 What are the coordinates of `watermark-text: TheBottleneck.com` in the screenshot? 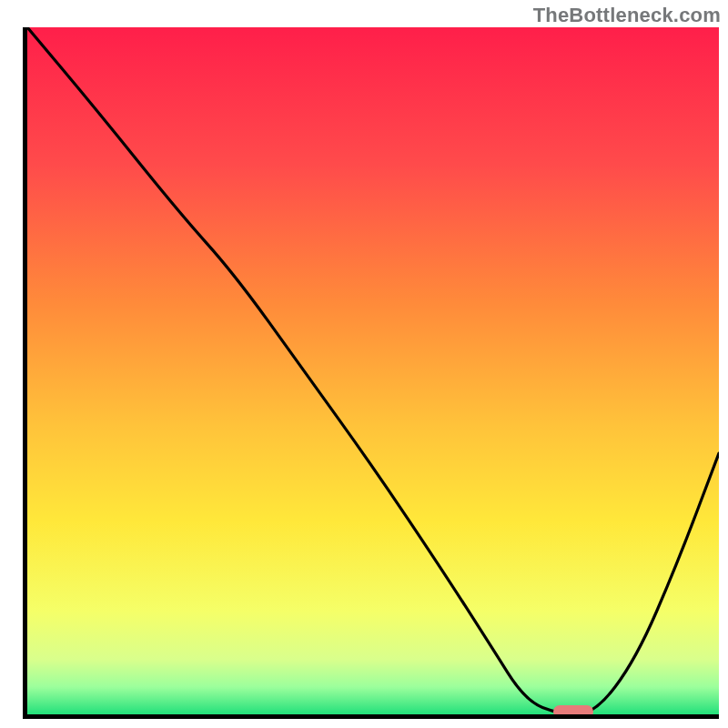 It's located at (627, 15).